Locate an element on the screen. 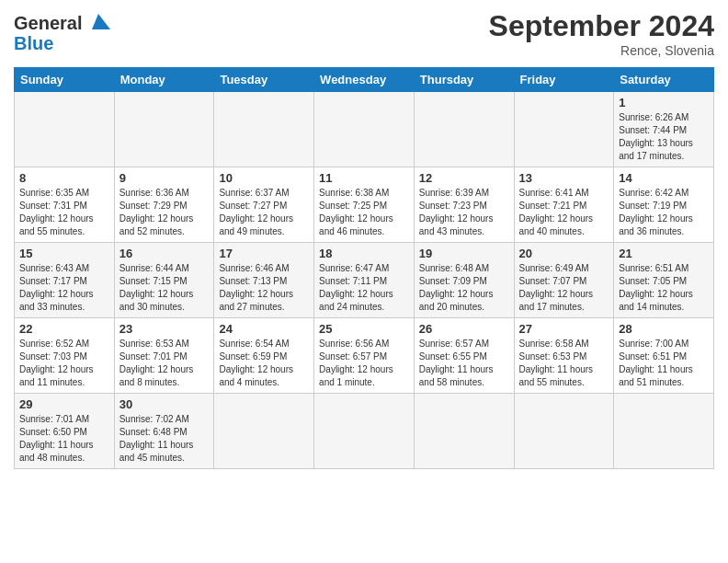  day-info: Sunrise: 6:51 AMSunset: 7:05 PMDaylight:… is located at coordinates (664, 288).